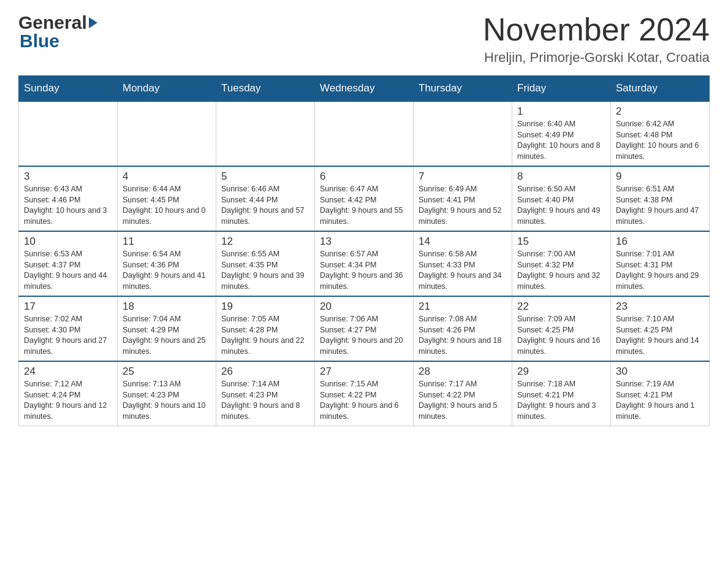 The width and height of the screenshot is (728, 563). Describe the element at coordinates (53, 23) in the screenshot. I see `logo-general-text: General` at that location.